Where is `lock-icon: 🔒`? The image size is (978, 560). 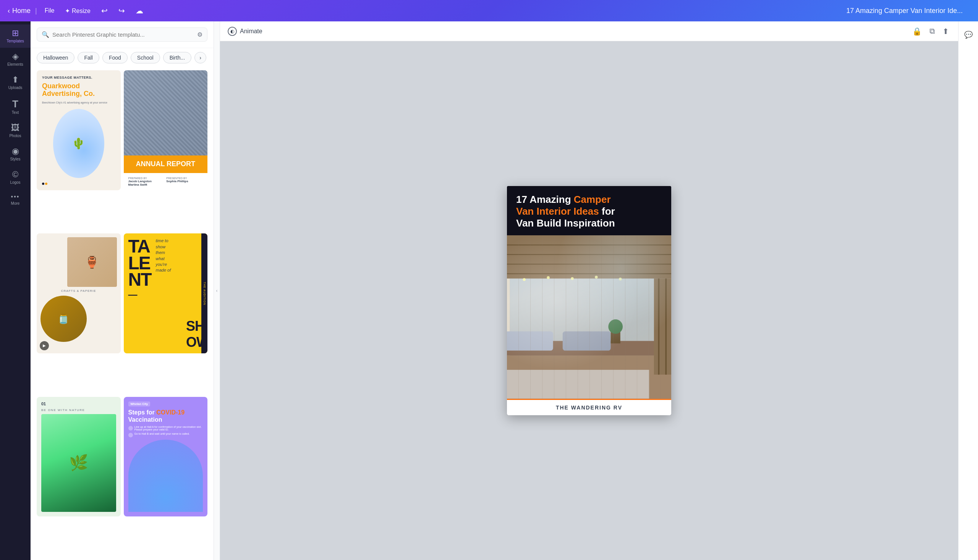
lock-icon: 🔒 is located at coordinates (917, 32).